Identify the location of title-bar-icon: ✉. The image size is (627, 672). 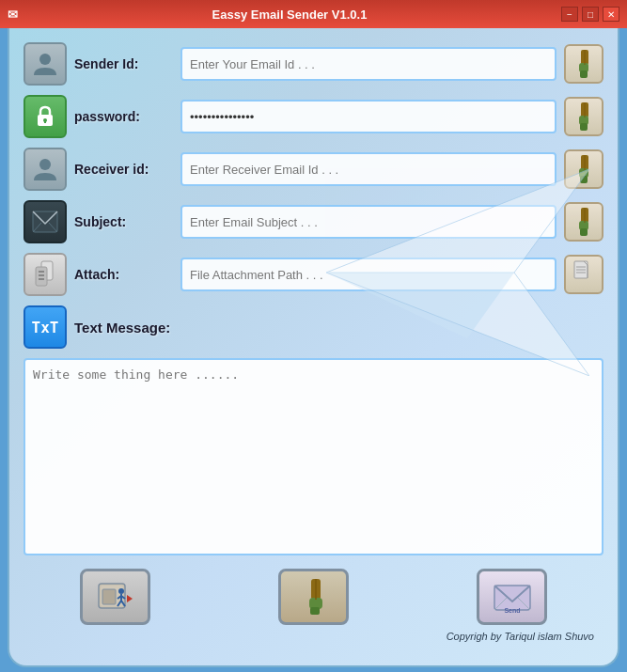
(13, 15).